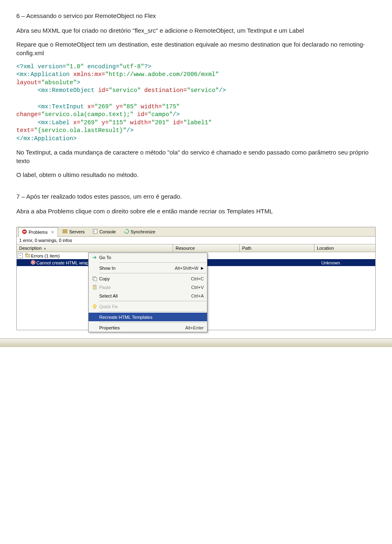 The height and width of the screenshot is (544, 392). What do you see at coordinates (148, 287) in the screenshot?
I see `menu-paste: Paste Ctrl+V` at bounding box center [148, 287].